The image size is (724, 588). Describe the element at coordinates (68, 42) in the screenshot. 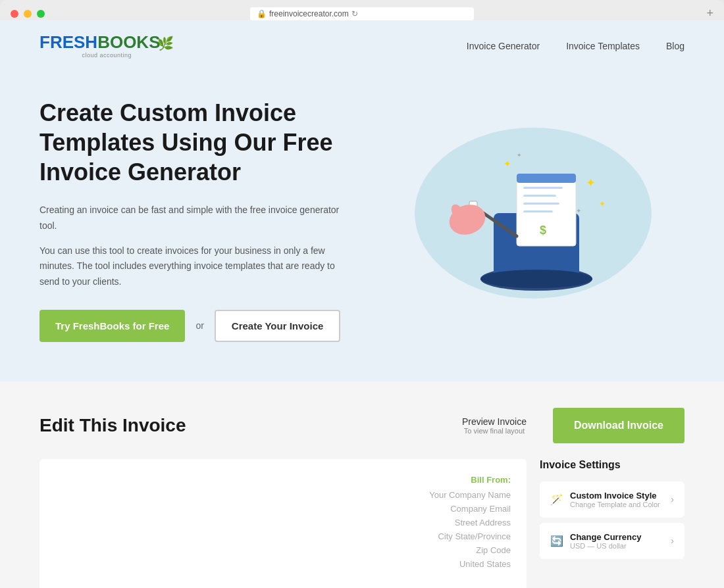

I see `logo-fresh: FRESH` at that location.